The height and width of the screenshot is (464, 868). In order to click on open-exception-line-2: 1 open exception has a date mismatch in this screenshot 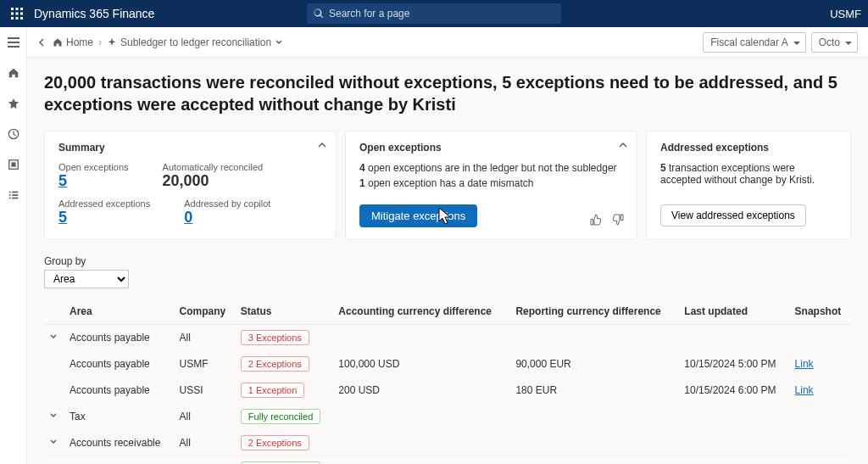, I will do `click(492, 183)`.